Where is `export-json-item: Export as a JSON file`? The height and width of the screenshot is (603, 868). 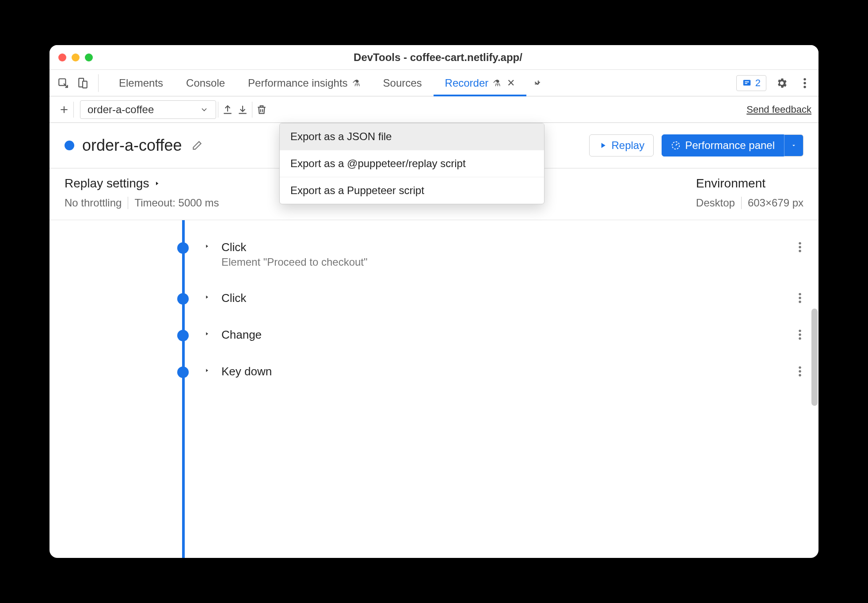 export-json-item: Export as a JSON file is located at coordinates (412, 137).